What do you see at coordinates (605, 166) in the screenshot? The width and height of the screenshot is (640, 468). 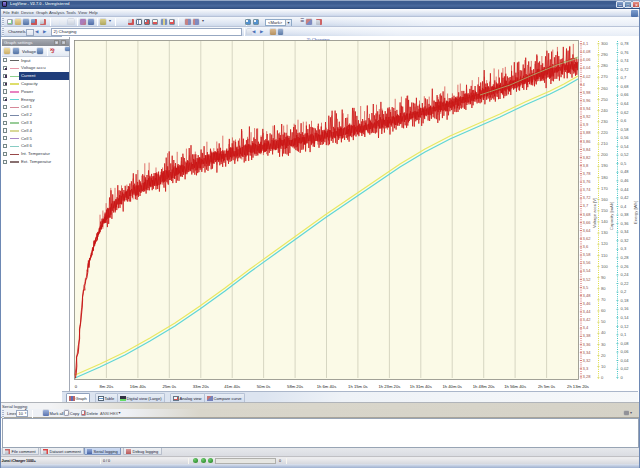 I see `svg-text: 190` at bounding box center [605, 166].